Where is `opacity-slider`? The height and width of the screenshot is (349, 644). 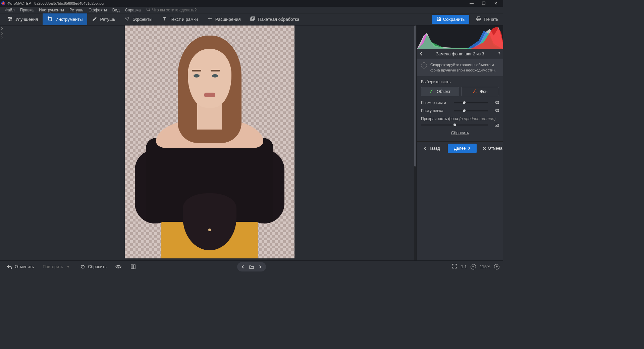
opacity-slider is located at coordinates (455, 125).